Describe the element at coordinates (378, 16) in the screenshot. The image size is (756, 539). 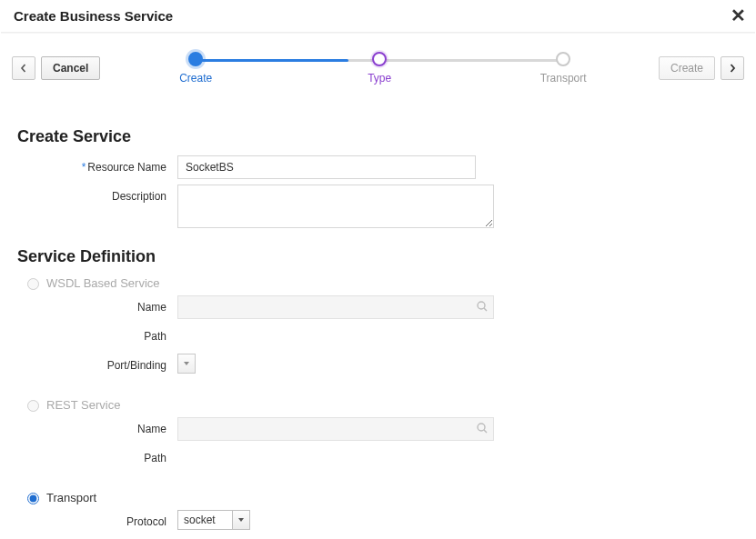
I see `titlebar: Create Business Service ✕` at that location.